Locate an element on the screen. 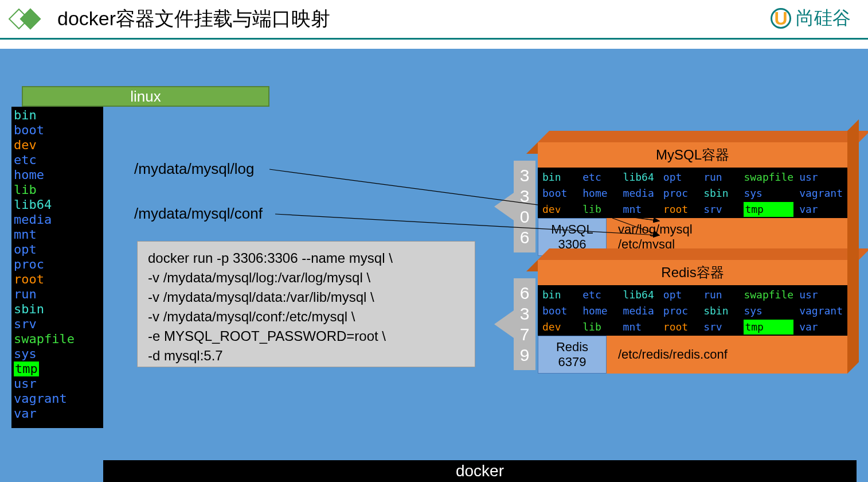  mysql-path1: var/log/mysql is located at coordinates (727, 230).